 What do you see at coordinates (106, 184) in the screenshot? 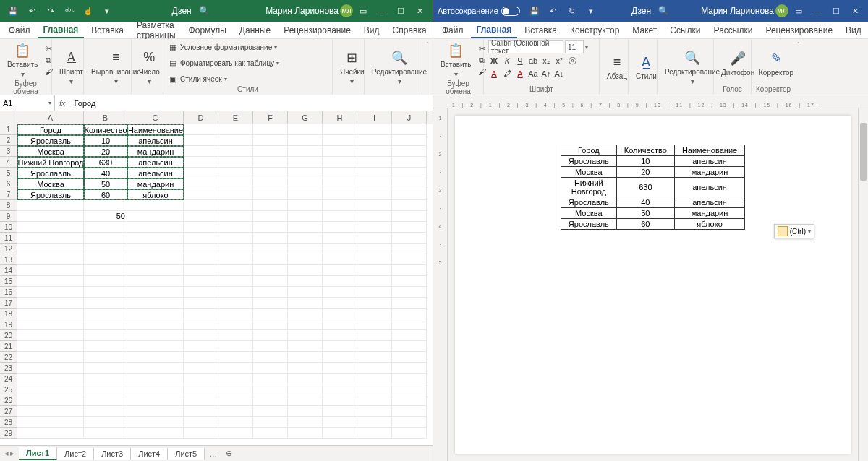
I see `cell: 50` at bounding box center [106, 184].